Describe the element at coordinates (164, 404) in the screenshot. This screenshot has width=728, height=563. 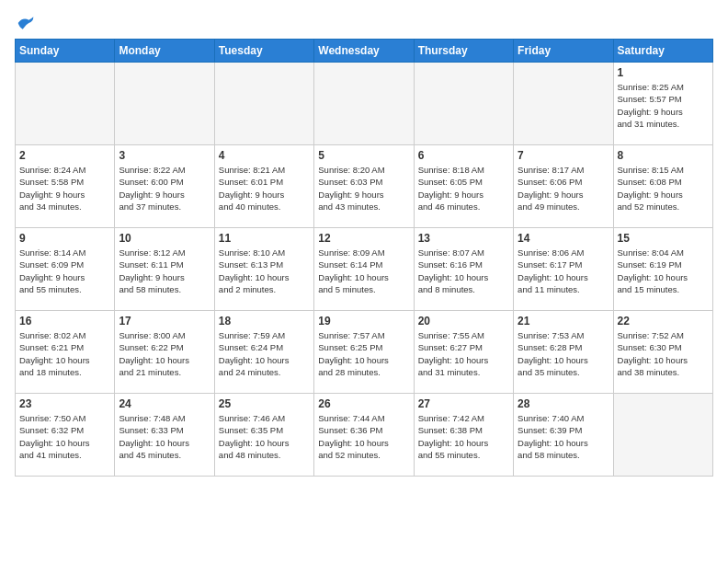
I see `day-number: 24` at that location.